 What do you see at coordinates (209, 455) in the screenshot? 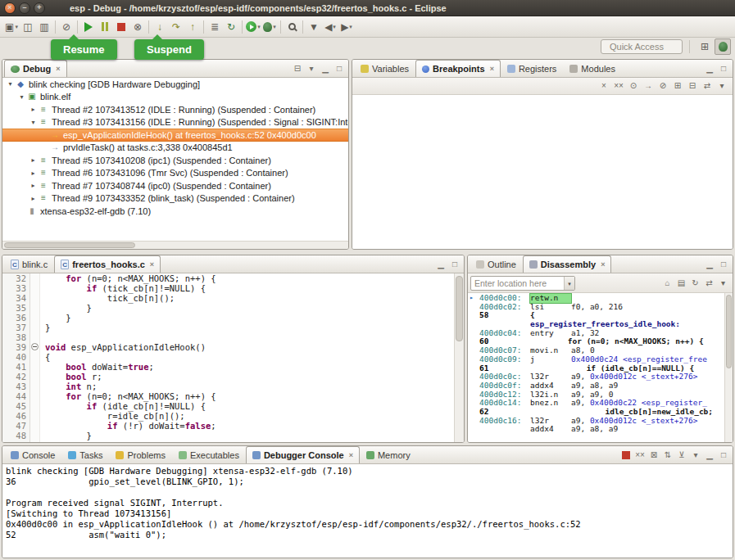
I see `tab-executables: Executables` at bounding box center [209, 455].